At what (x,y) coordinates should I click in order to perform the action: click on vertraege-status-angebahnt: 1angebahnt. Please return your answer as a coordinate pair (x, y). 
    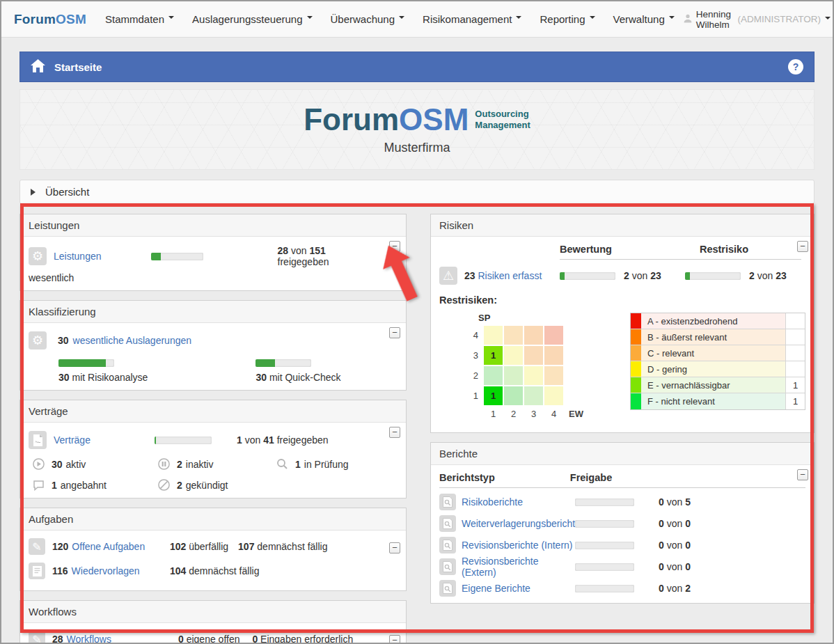
    Looking at the image, I should click on (95, 485).